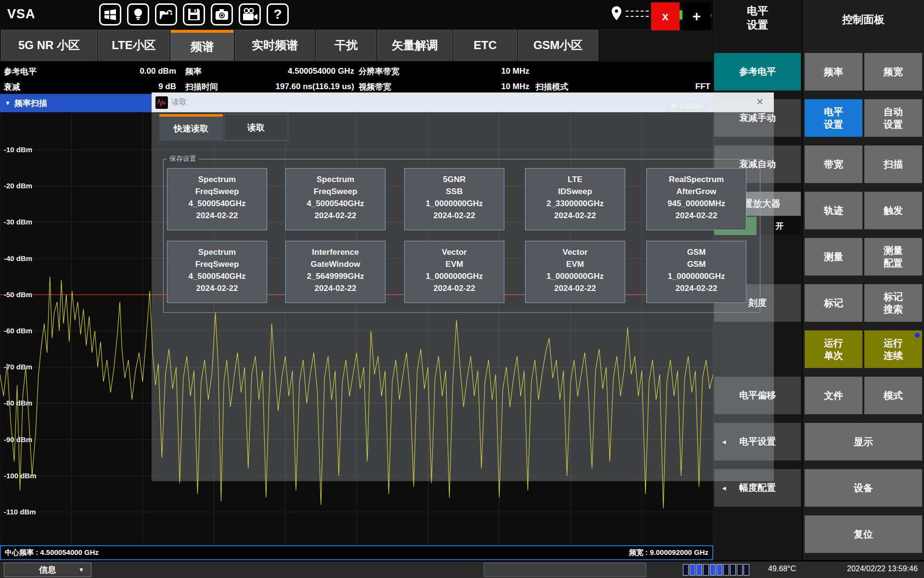  I want to click on tab-ETC: ETC, so click(485, 45).